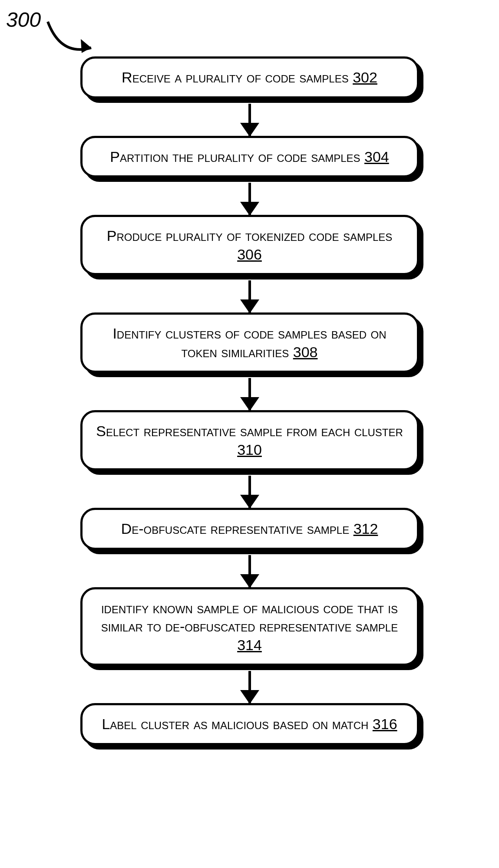  Describe the element at coordinates (237, 529) in the screenshot. I see `flow-step-text: De-obfuscate representative sample` at that location.